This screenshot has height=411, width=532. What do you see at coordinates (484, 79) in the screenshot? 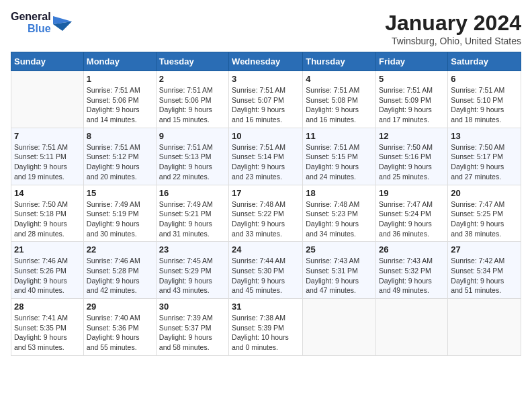
I see `day-number: 6` at bounding box center [484, 79].